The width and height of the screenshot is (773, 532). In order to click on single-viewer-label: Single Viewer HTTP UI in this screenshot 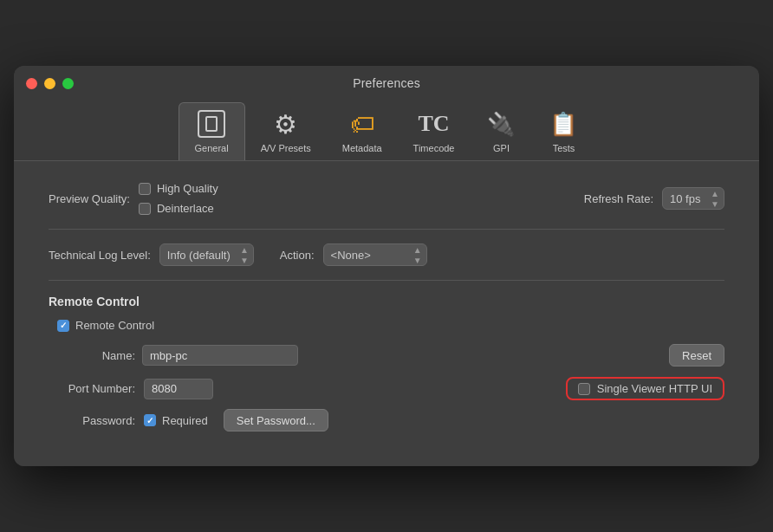, I will do `click(655, 388)`.